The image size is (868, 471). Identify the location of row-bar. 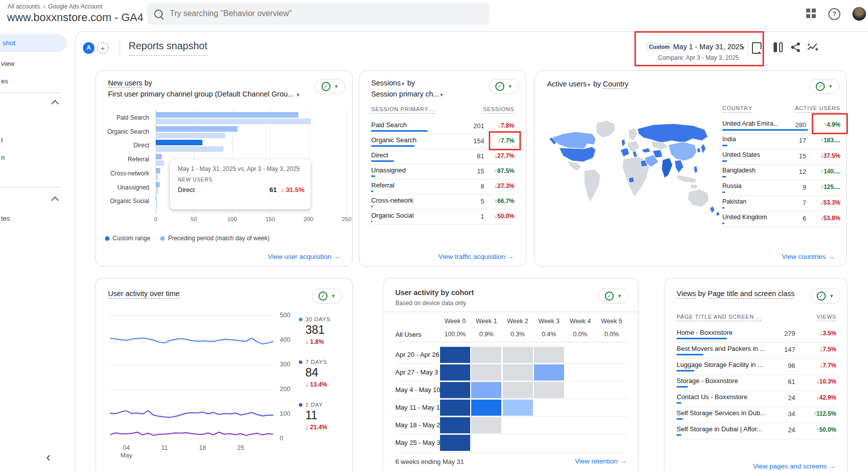
(679, 403).